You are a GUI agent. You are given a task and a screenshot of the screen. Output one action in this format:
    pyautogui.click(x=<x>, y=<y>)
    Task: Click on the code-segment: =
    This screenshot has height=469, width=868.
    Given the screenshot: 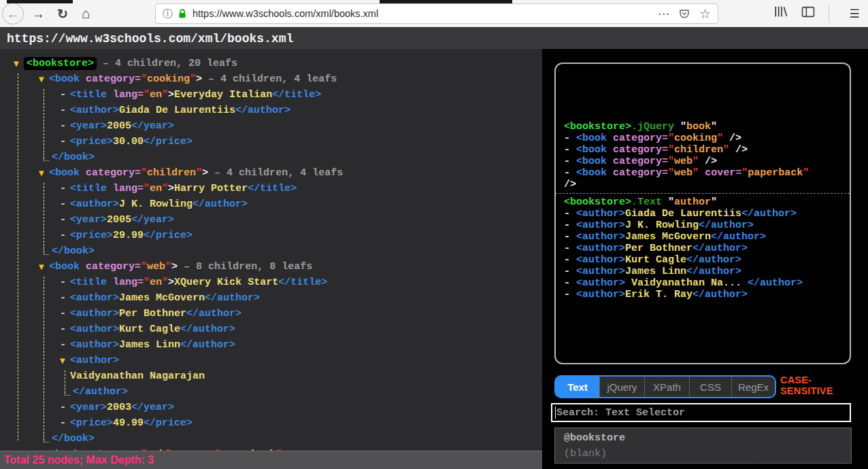 What is the action you would take?
    pyautogui.click(x=140, y=189)
    